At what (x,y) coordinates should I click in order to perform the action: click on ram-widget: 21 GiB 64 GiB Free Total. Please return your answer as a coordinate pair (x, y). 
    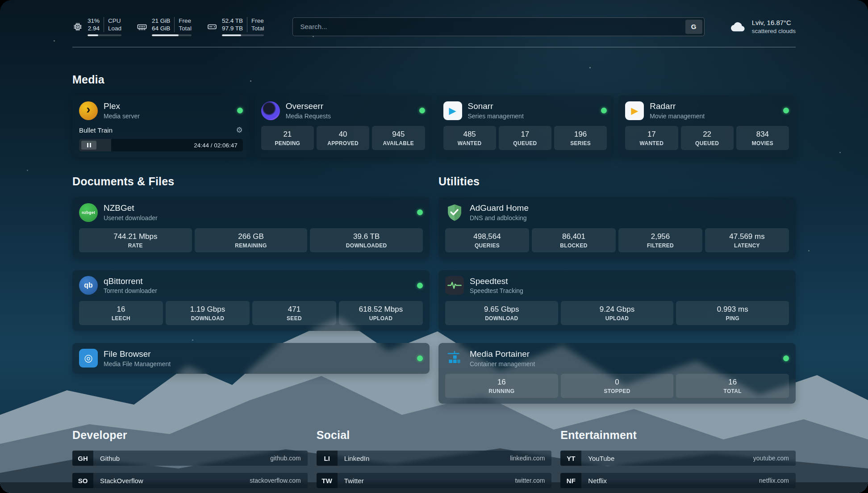
    Looking at the image, I should click on (164, 27).